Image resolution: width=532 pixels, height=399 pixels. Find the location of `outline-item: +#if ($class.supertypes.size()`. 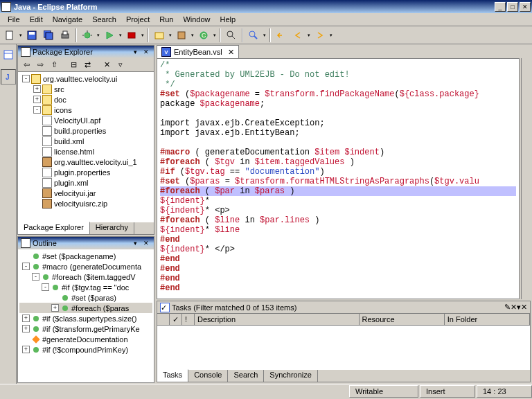

outline-item: +#if ($class.supertypes.size() is located at coordinates (86, 319).